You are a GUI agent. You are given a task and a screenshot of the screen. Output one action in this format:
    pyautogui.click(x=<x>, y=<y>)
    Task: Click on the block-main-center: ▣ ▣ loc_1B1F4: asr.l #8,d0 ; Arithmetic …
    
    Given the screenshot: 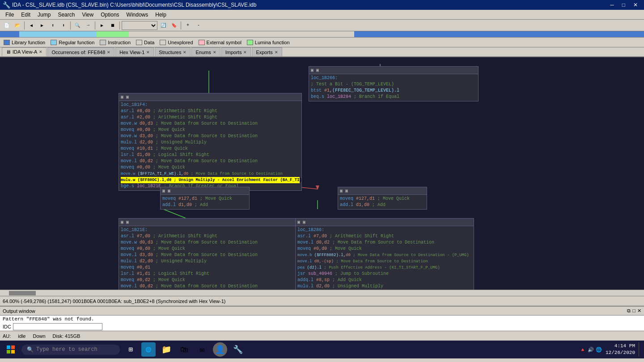 What is the action you would take?
    pyautogui.click(x=210, y=142)
    